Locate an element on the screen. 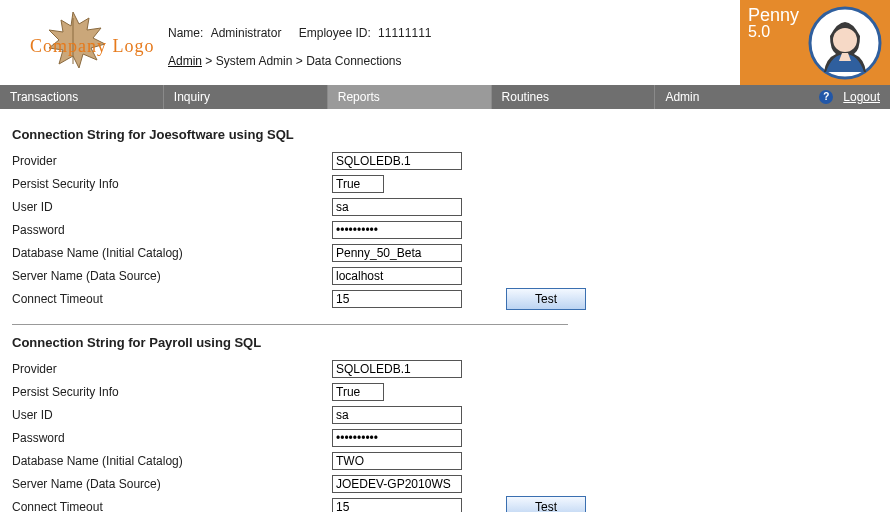 This screenshot has height=512, width=890. breadcrumb-current: Data Connections is located at coordinates (354, 61).